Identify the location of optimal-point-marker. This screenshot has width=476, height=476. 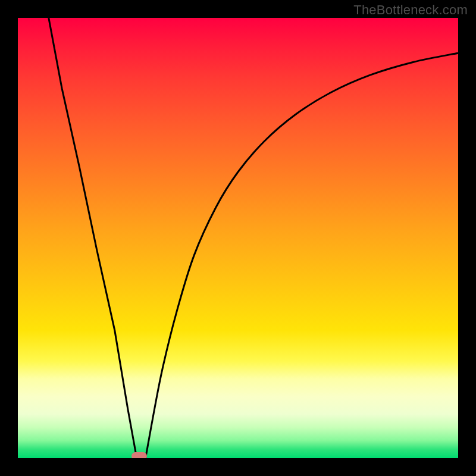
(139, 455).